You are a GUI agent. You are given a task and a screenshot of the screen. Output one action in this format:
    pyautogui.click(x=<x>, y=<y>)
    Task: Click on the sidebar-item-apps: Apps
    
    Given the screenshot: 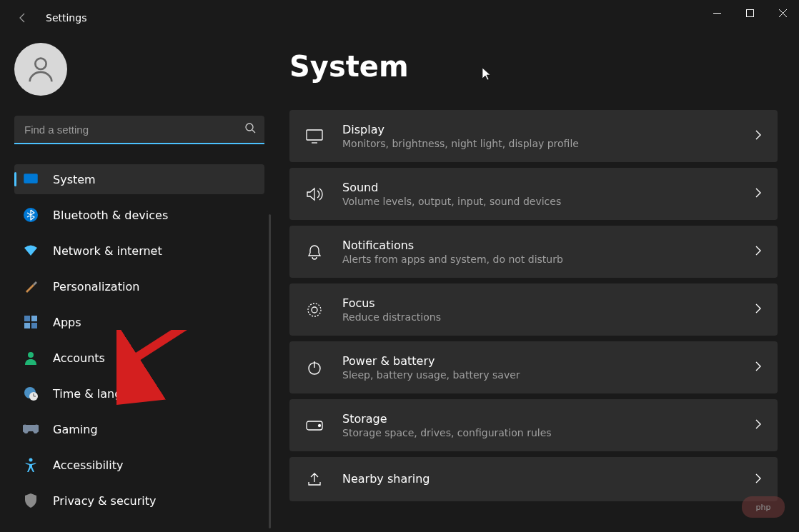 What is the action you would take?
    pyautogui.click(x=139, y=322)
    